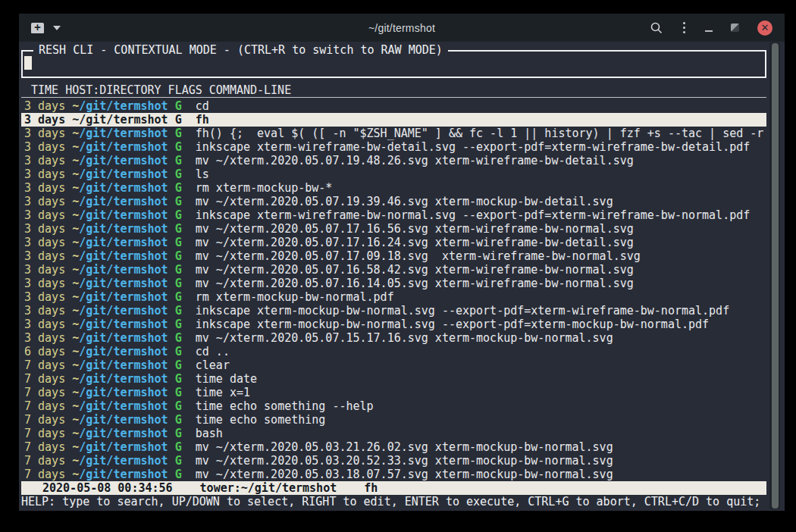  What do you see at coordinates (405, 338) in the screenshot?
I see `history-command: mv ~/xterm.2020.05.07.15.17.16.svg xterm…` at bounding box center [405, 338].